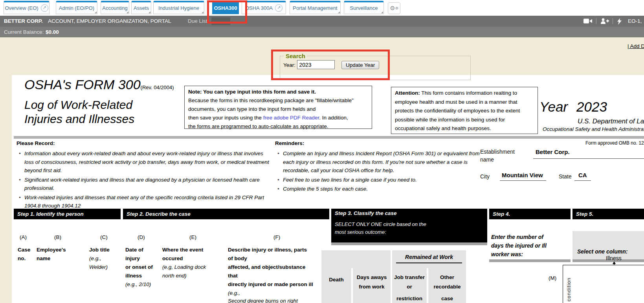  I want to click on tab-osha300a: OSHA 300A ↗, so click(264, 7).